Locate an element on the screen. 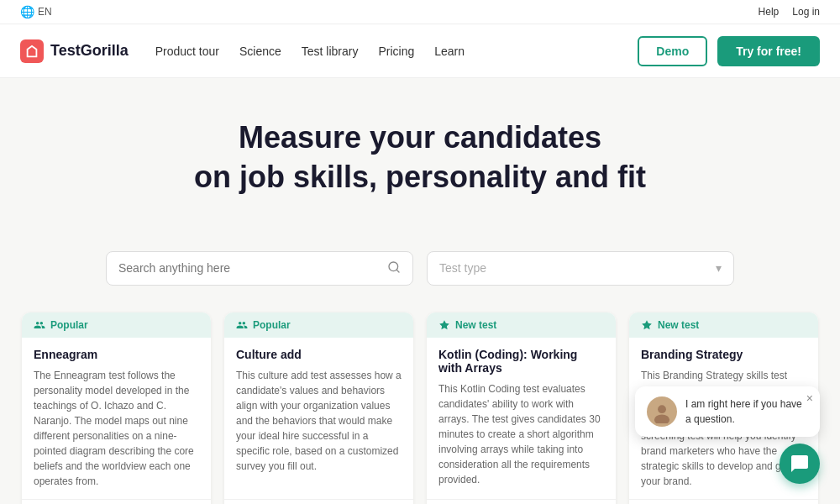 This screenshot has width=840, height=504. top-bar-links: Help Log in is located at coordinates (790, 12).